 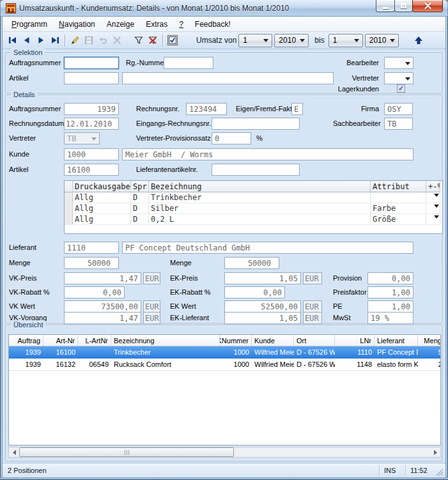 What do you see at coordinates (75, 40) in the screenshot?
I see `edit-button` at bounding box center [75, 40].